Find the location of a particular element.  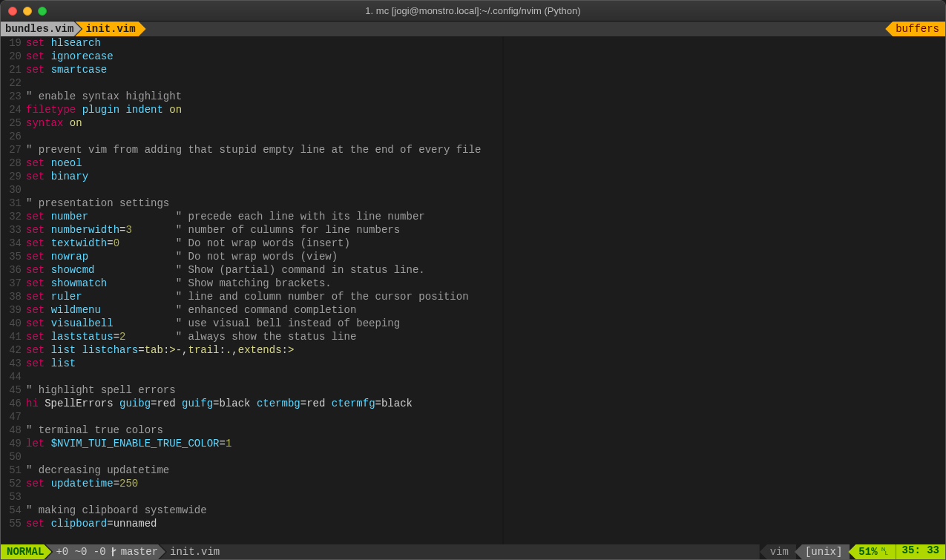

line-number: 31 is located at coordinates (11, 203).